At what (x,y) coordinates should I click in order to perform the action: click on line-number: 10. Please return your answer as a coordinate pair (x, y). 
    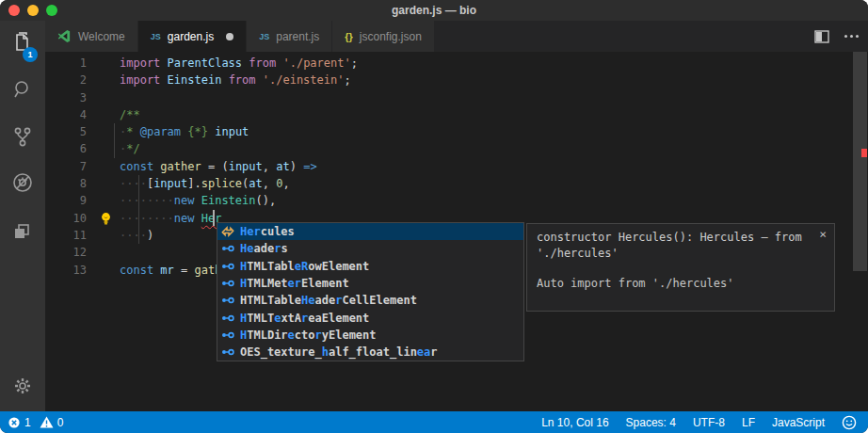
    Looking at the image, I should click on (70, 218).